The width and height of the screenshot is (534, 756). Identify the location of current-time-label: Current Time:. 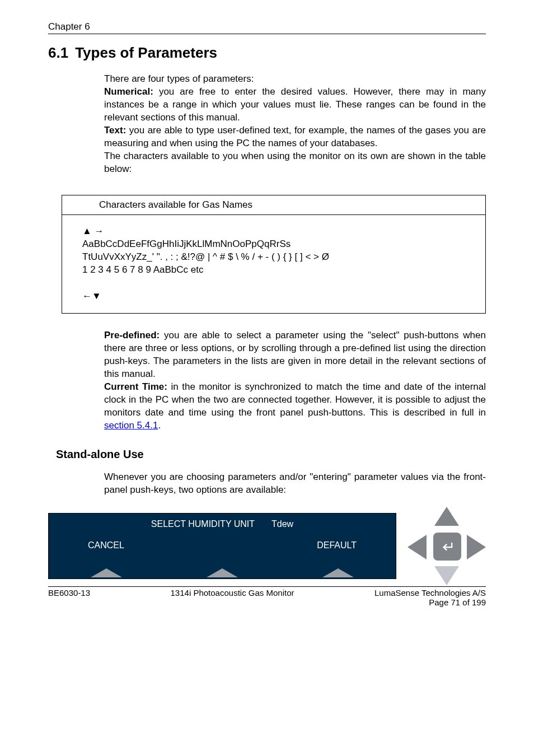
(135, 386).